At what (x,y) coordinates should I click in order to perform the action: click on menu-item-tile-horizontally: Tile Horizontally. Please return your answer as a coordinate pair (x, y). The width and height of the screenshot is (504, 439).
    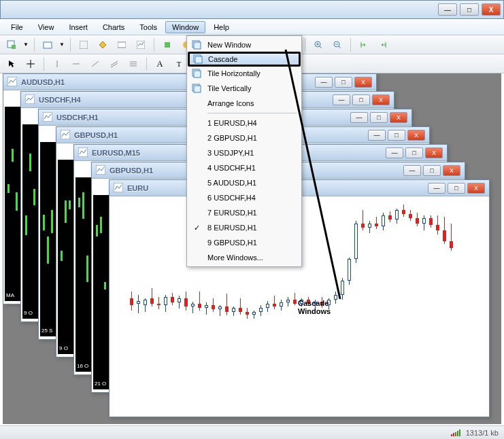
    Looking at the image, I should click on (244, 73).